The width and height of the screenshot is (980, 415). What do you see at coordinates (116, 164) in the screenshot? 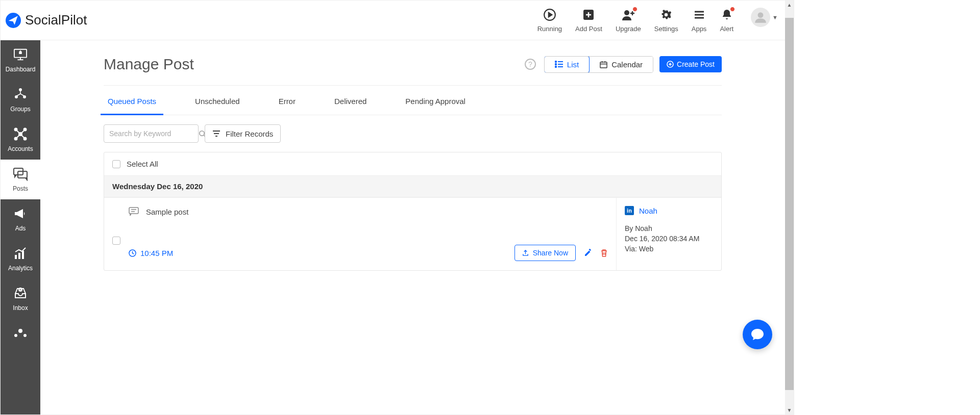
I see `select-all-checkbox` at bounding box center [116, 164].